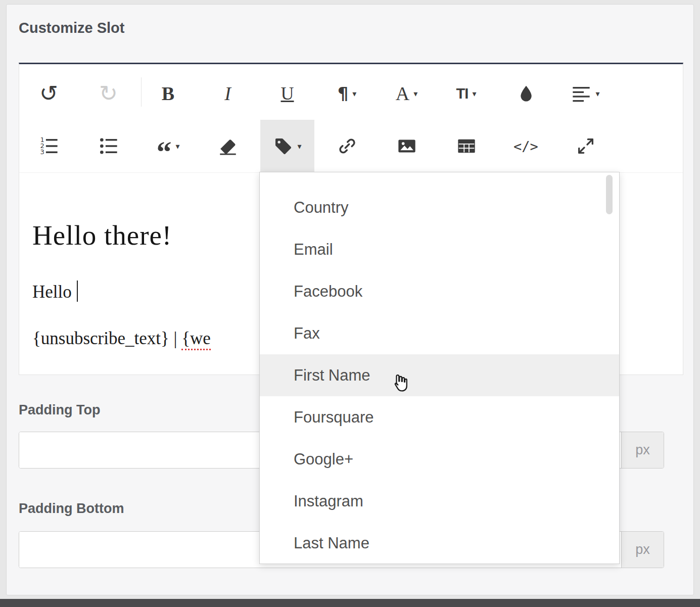 The image size is (700, 607). Describe the element at coordinates (642, 550) in the screenshot. I see `padding-bottom-unit: px` at that location.